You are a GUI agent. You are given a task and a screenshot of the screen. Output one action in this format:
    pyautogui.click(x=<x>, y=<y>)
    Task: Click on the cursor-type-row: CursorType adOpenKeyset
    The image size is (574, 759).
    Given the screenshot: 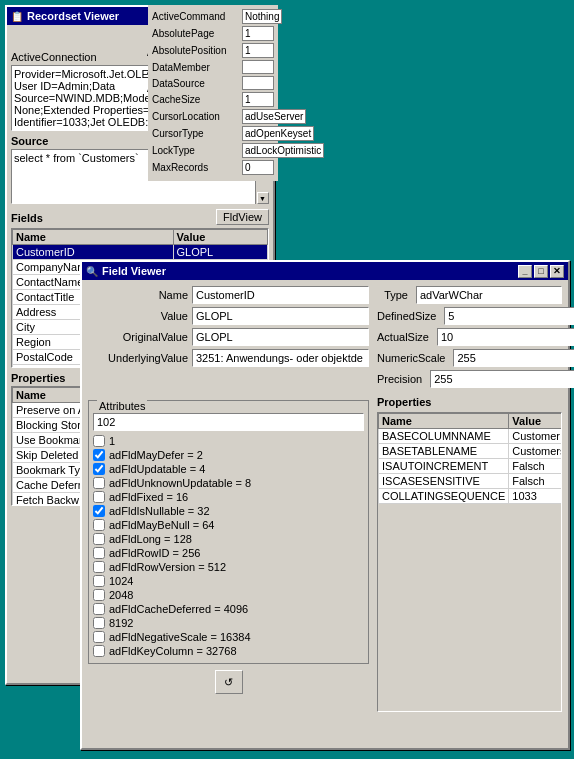 What is the action you would take?
    pyautogui.click(x=213, y=134)
    